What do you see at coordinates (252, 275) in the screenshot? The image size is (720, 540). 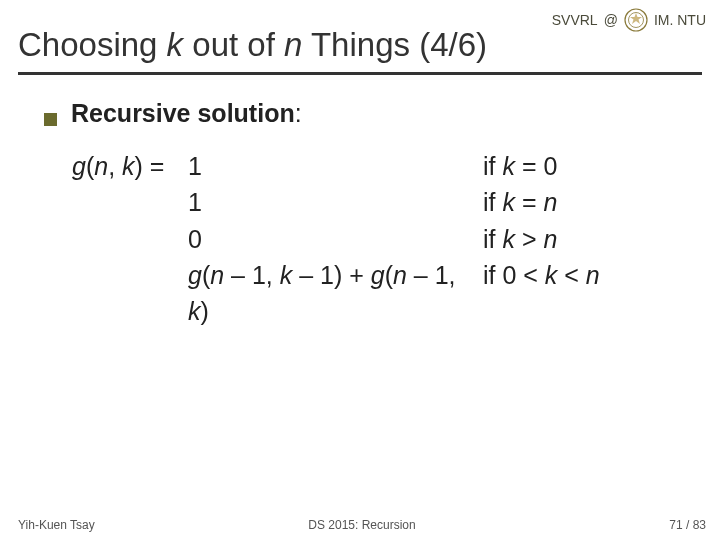 I see `minus1: – 1,` at bounding box center [252, 275].